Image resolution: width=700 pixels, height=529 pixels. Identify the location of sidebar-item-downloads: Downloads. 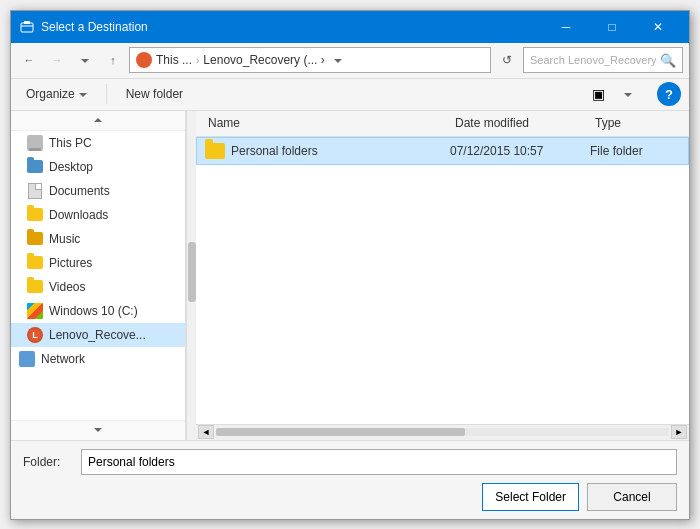
(98, 215).